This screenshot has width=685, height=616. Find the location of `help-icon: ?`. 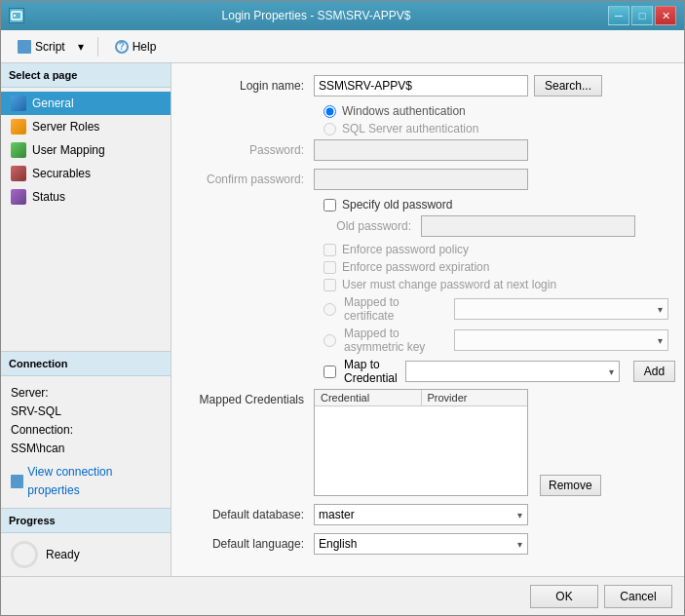

help-icon: ? is located at coordinates (122, 47).